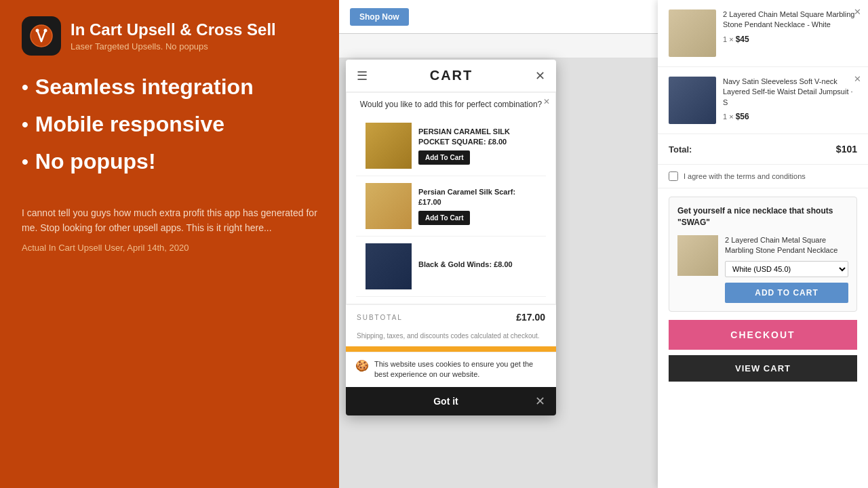 The image size is (868, 488). What do you see at coordinates (362, 76) in the screenshot?
I see `hamburger-icon: ☰` at bounding box center [362, 76].